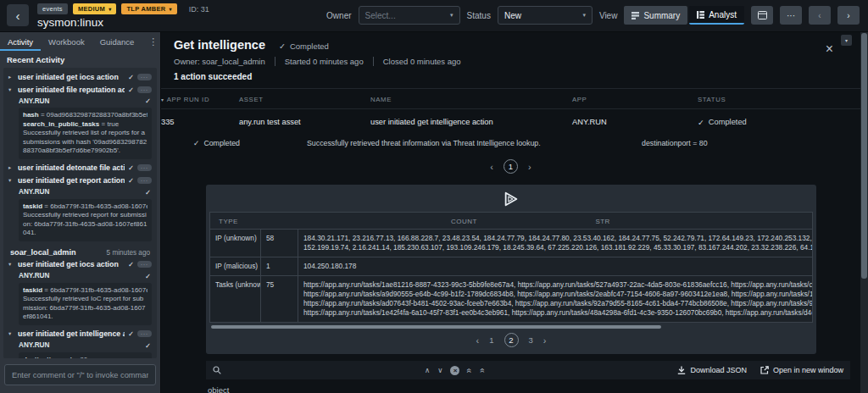 This screenshot has width=868, height=393. I want to click on list-item: ▾ user initiated get report action ✓ ···, so click(80, 181).